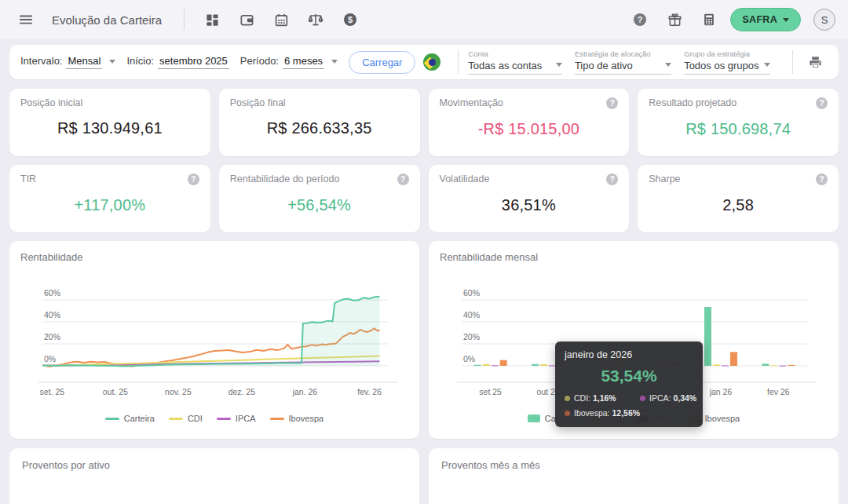  I want to click on period-value: 6 meses, so click(303, 62).